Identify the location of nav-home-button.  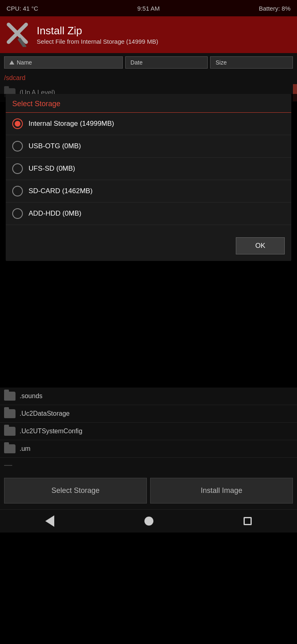
(149, 521).